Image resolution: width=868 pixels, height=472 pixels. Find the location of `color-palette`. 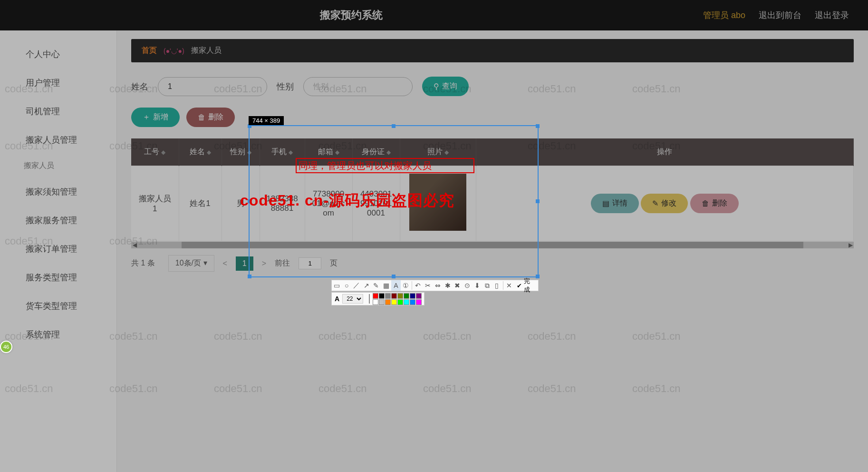

color-palette is located at coordinates (397, 299).